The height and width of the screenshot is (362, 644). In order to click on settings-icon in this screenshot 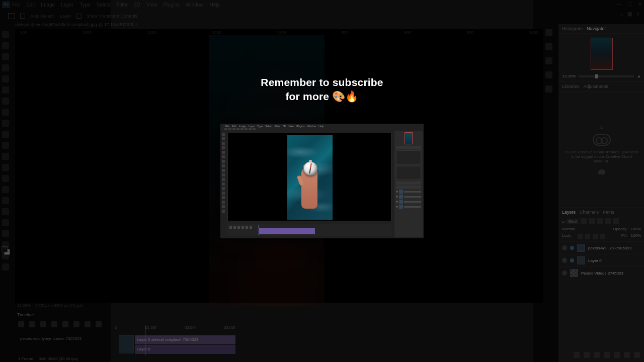, I will do `click(76, 324)`.